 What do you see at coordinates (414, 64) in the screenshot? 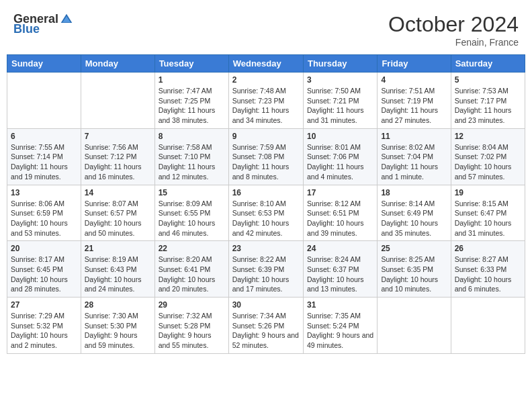
I see `weekday-header: Friday` at bounding box center [414, 64].